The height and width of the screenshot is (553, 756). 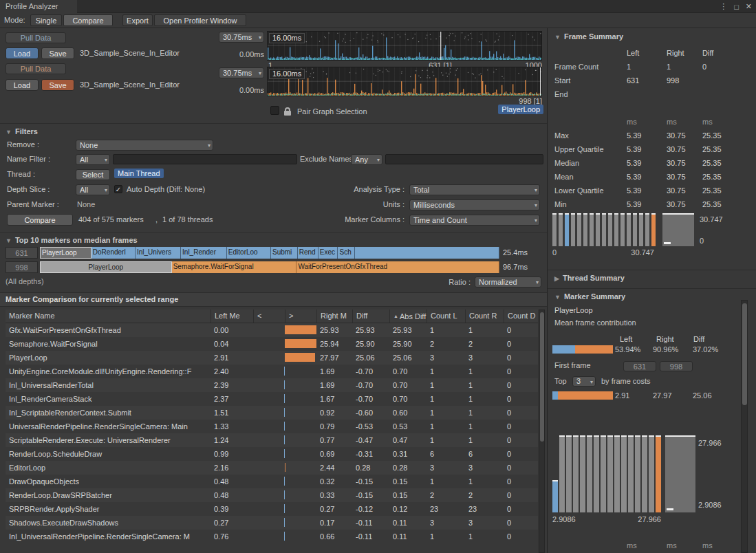 I want to click on marker-segment: Sch, so click(x=346, y=253).